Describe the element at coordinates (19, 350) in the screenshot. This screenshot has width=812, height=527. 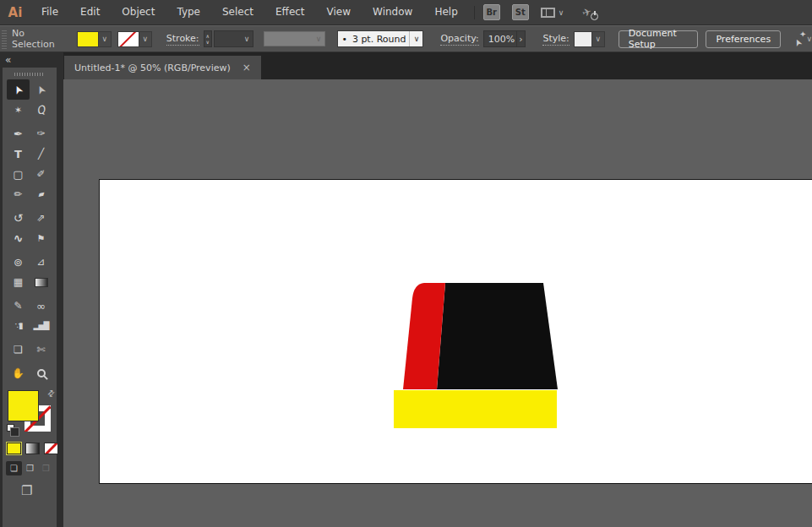
I see `artboard-tool-icon: ❏` at that location.